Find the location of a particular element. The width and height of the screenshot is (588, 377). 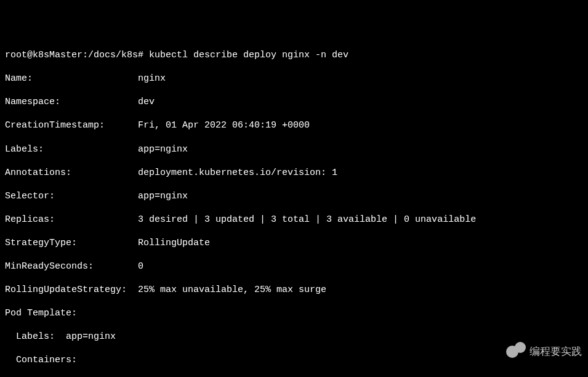

field-annotations: Annotations: deployment.kubernetes.io/re… is located at coordinates (294, 172).